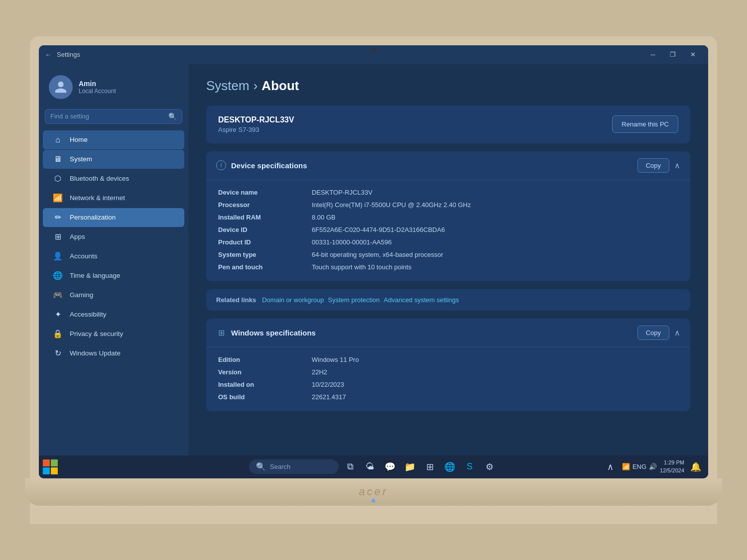  What do you see at coordinates (470, 467) in the screenshot?
I see `taskbar-skype: S` at bounding box center [470, 467].